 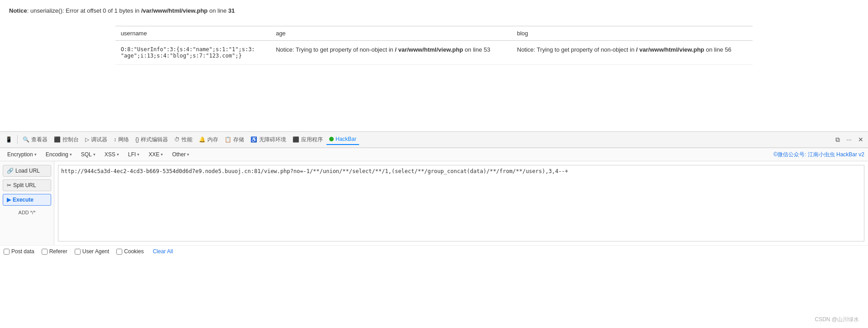 I want to click on referer-label: Referer, so click(x=58, y=251).